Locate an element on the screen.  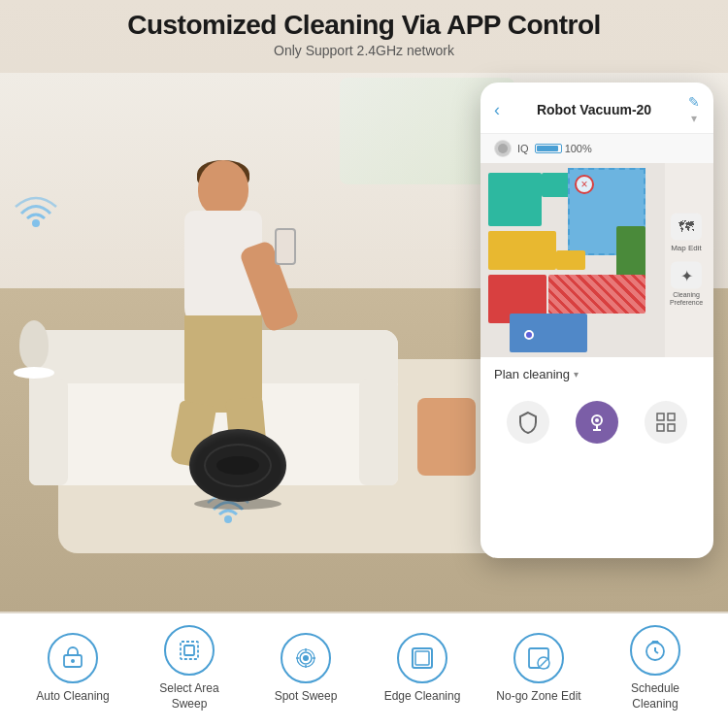
auto-cleaning-icon-wrap is located at coordinates (73, 658).